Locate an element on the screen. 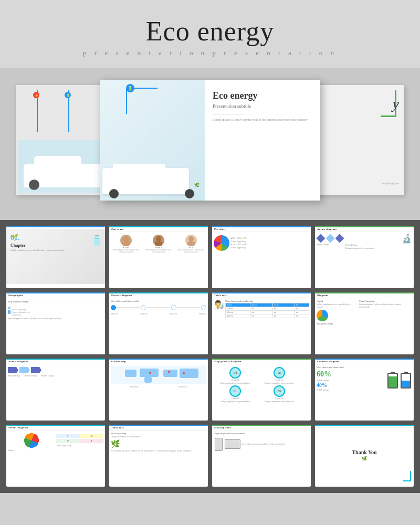 The width and height of the screenshot is (420, 525). val3: Value 03 is located at coordinates (173, 314).